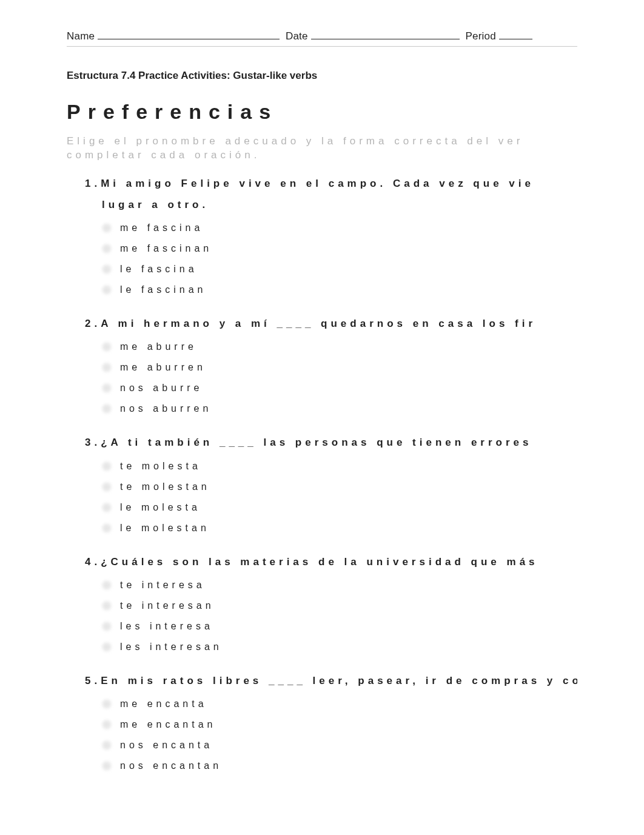  I want to click on date-label: Date, so click(297, 36).